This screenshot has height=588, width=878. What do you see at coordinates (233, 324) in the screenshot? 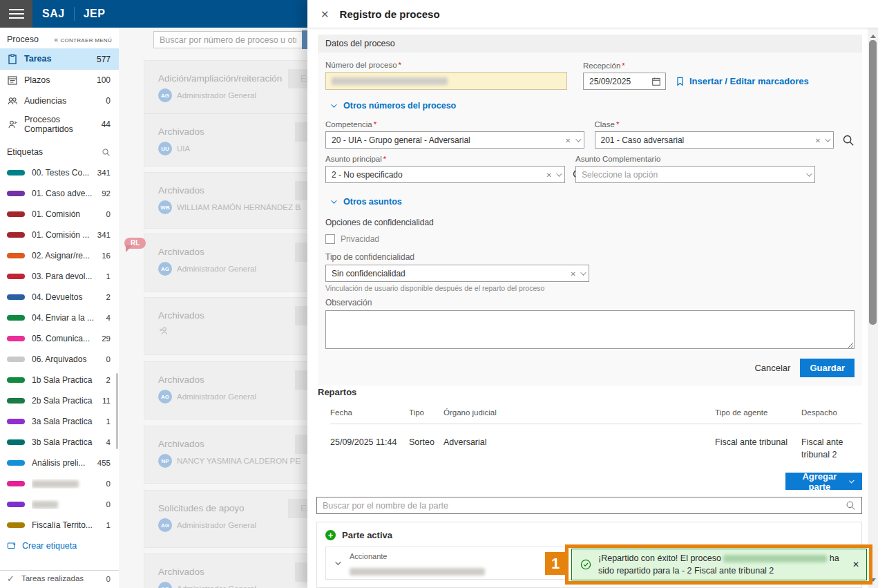
I see `task-row: Archivados Des` at bounding box center [233, 324].